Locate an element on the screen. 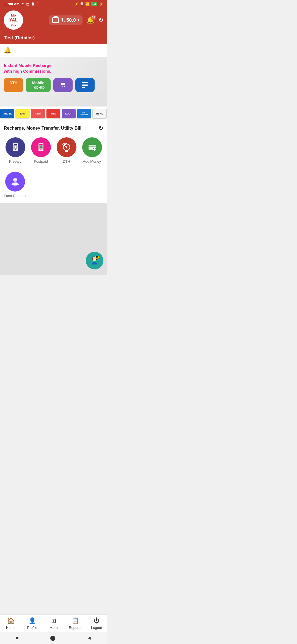  wifi-icon: 📶 is located at coordinates (87, 4).